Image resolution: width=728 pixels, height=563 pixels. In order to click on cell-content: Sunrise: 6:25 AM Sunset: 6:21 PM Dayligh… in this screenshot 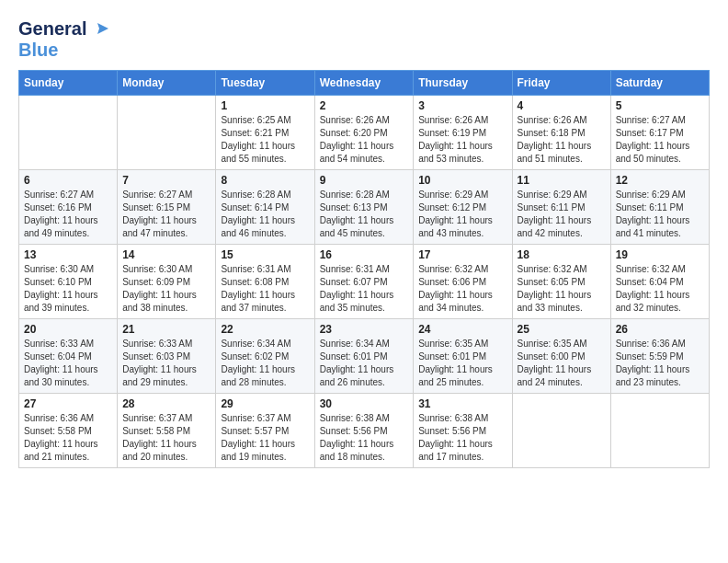, I will do `click(265, 140)`.